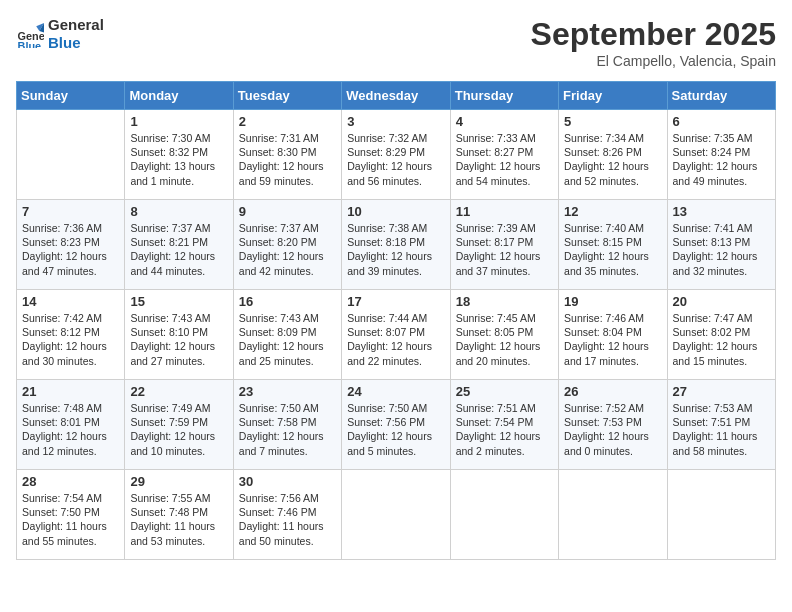  Describe the element at coordinates (396, 155) in the screenshot. I see `week-row-1: 1Sunrise: 7:30 AMSunset: 8:32 PMDaylight…` at that location.